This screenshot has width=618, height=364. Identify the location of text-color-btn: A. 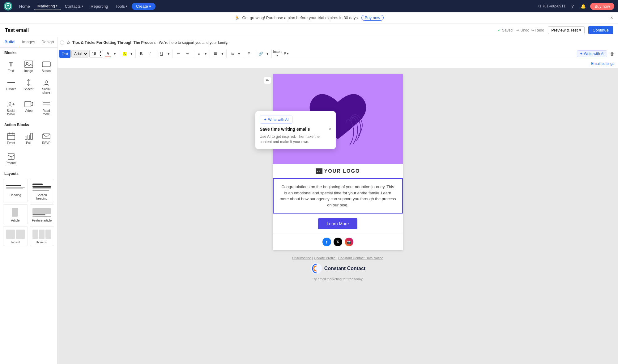
(108, 54).